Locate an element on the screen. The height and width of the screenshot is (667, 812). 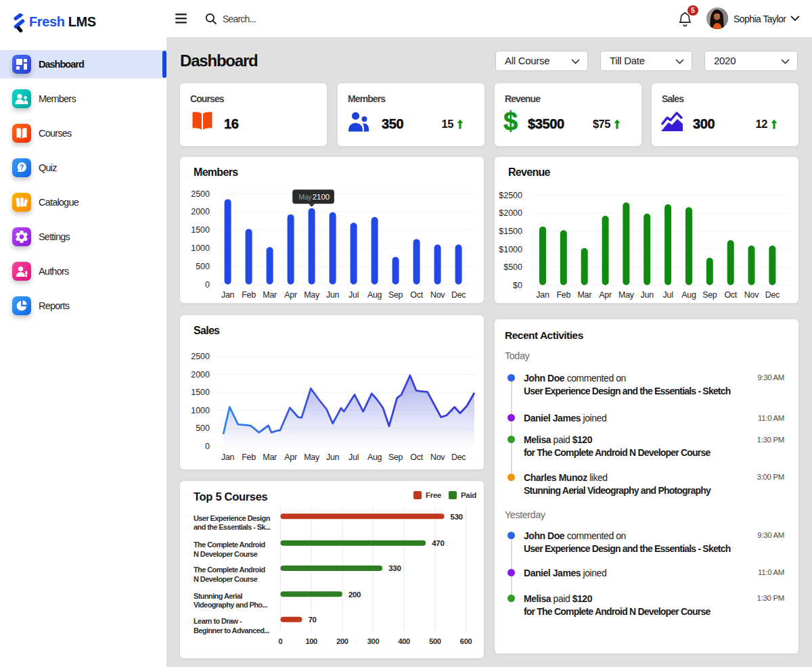
svg-text: $0 is located at coordinates (518, 285).